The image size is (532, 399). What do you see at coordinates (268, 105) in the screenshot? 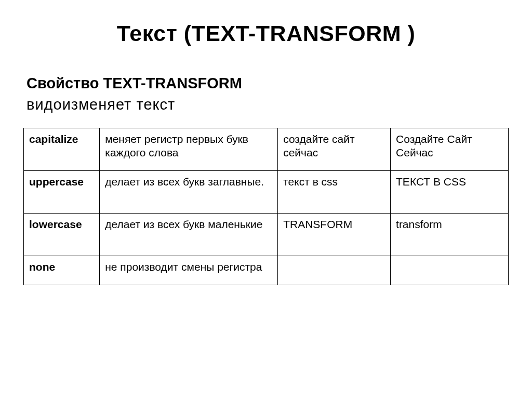
I see `property-description: видоизменяет текст` at bounding box center [268, 105].